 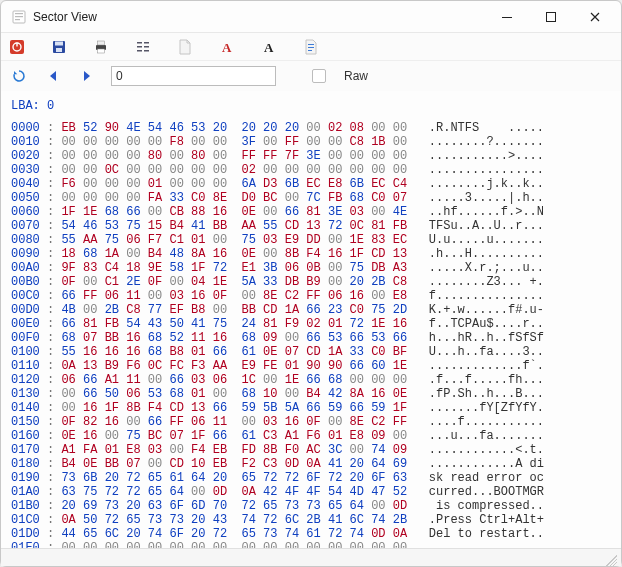 I want to click on hex-row: 01A0 : 63 75 72 72 65 64 00 0D 0A 42 4F …, so click(x=311, y=492).